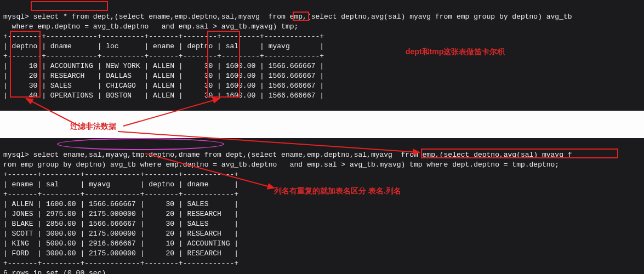 This screenshot has height=274, width=644. Describe the element at coordinates (121, 214) in the screenshot. I see `table-row: | JONES | 2975.00 | 2175.000000 | 20 | R…` at that location.